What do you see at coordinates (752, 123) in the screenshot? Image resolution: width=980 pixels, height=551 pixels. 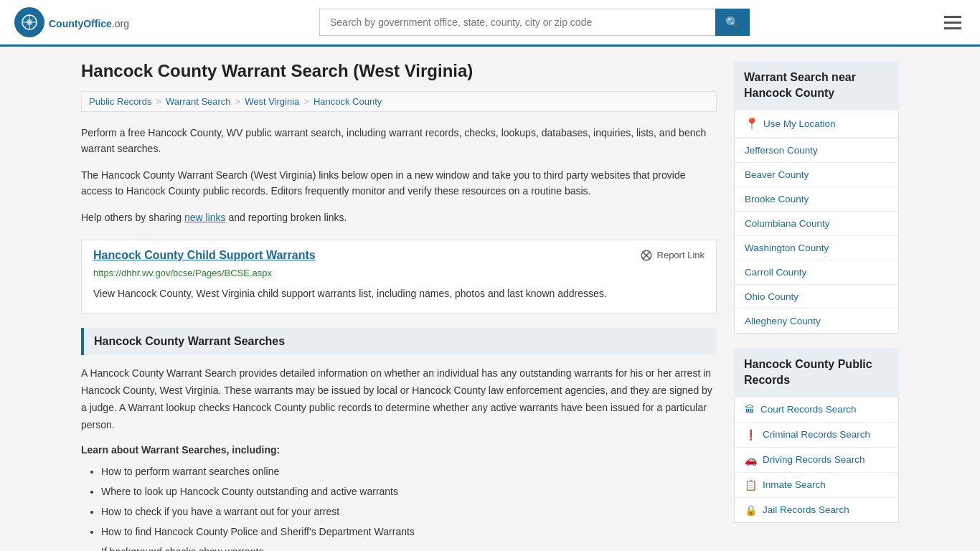 I see `location-icon: 📍` at bounding box center [752, 123].